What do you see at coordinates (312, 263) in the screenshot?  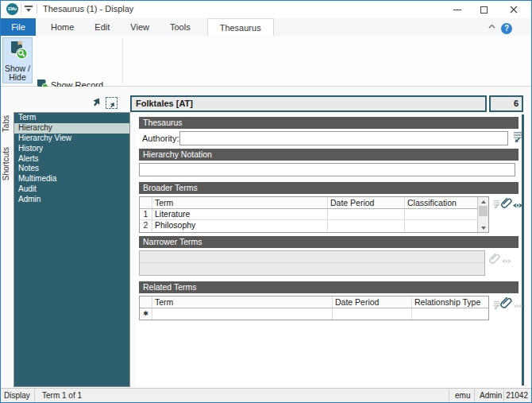 I see `narrower-terms-box` at bounding box center [312, 263].